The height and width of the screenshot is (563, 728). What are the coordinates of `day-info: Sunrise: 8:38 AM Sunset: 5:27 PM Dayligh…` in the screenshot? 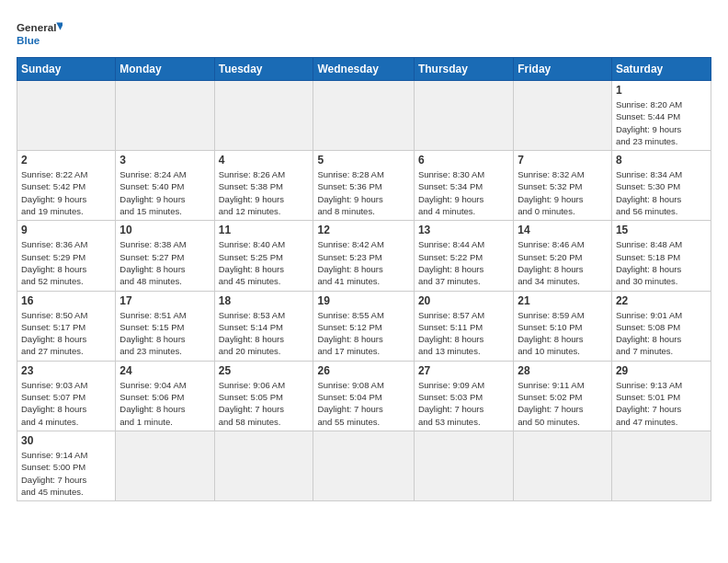 It's located at (165, 263).